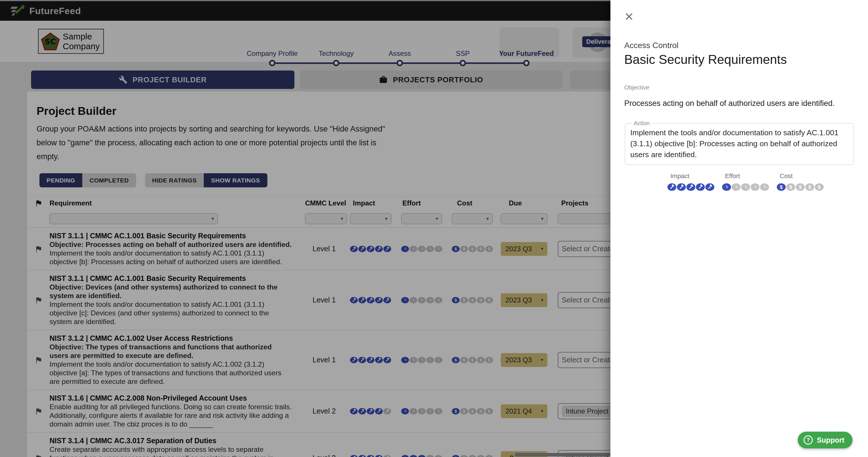  I want to click on objective-label: Objective, so click(740, 88).